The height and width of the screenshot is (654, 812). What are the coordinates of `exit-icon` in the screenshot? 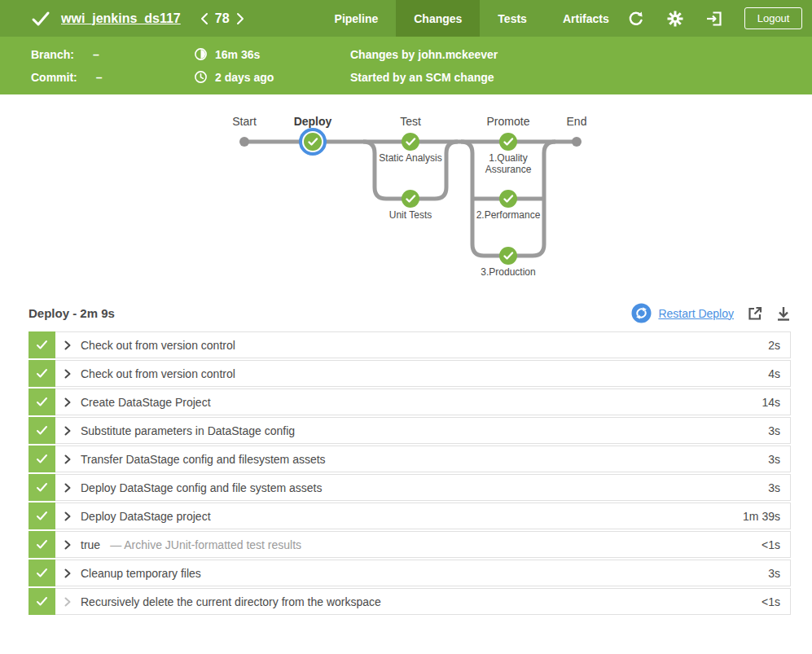 It's located at (714, 19).